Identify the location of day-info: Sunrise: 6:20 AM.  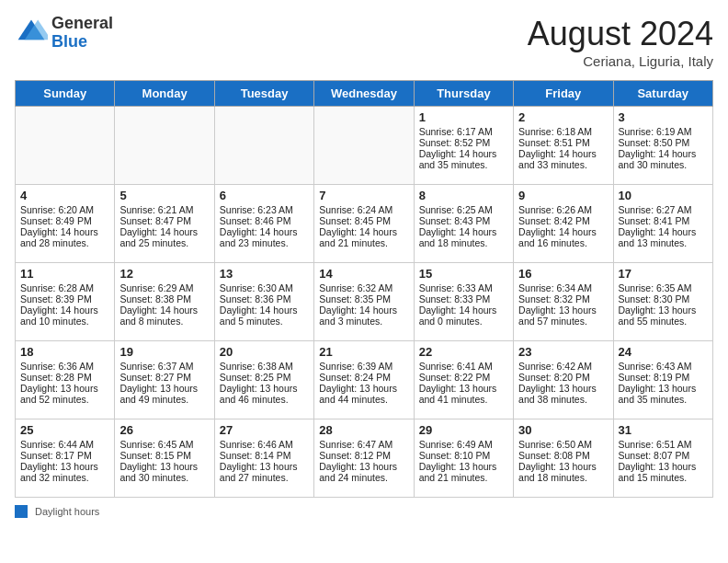
(64, 210).